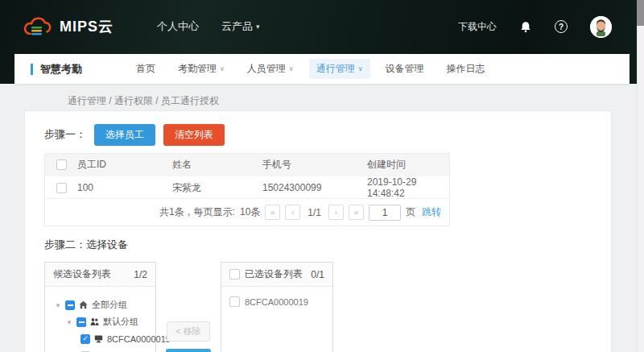  What do you see at coordinates (408, 188) in the screenshot?
I see `employee-created: 2019-10-29 14:48:42` at bounding box center [408, 188].